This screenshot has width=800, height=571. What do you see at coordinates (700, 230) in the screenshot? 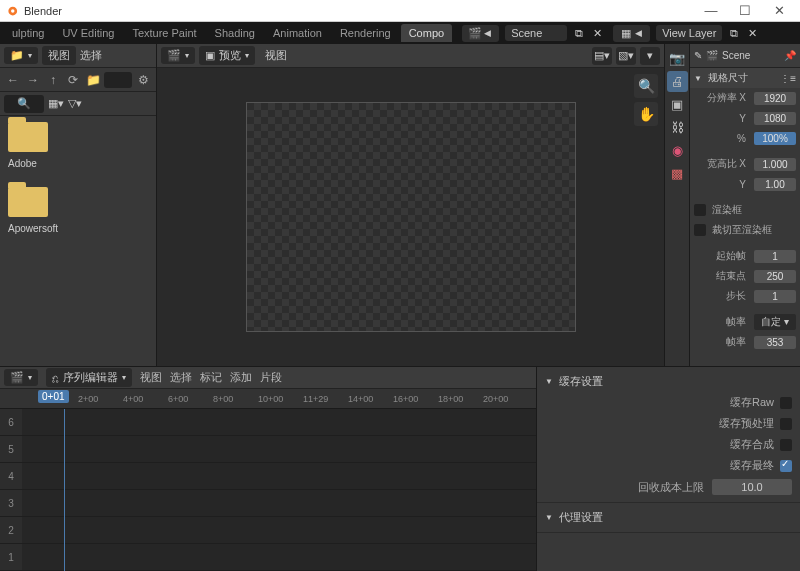
I see `crop-checkbox` at bounding box center [700, 230].